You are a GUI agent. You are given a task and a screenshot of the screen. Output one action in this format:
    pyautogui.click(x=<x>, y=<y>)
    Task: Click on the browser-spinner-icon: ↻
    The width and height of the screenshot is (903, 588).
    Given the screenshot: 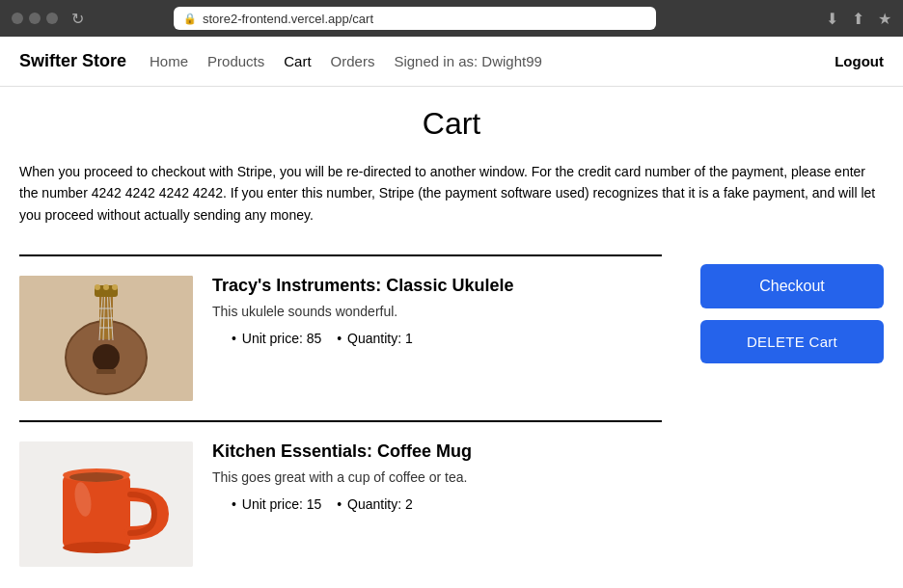 What is the action you would take?
    pyautogui.click(x=77, y=19)
    